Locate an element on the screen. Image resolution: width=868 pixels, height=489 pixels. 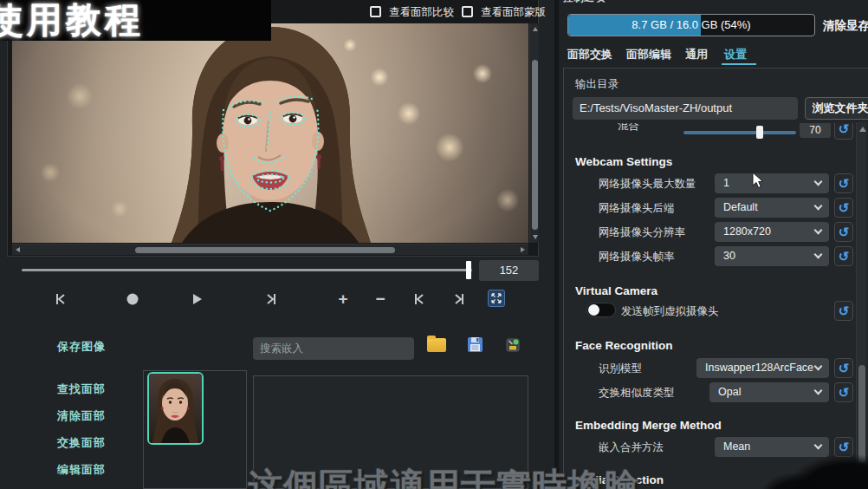
blend-slider-handle is located at coordinates (760, 132).